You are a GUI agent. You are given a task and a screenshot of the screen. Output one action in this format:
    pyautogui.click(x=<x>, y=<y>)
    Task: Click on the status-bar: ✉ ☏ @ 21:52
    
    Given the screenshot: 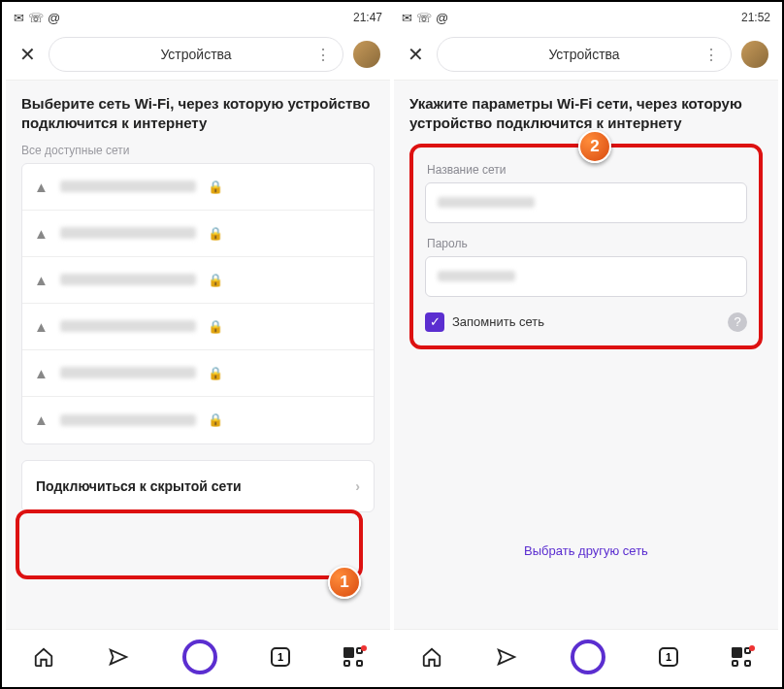 What is the action you would take?
    pyautogui.click(x=586, y=17)
    